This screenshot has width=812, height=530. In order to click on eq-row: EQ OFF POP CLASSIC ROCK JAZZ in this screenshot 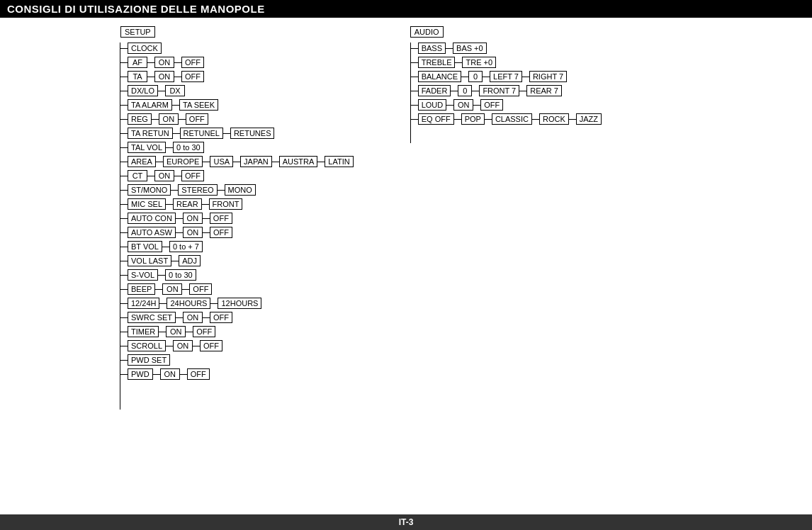, I will do `click(506, 119)`.